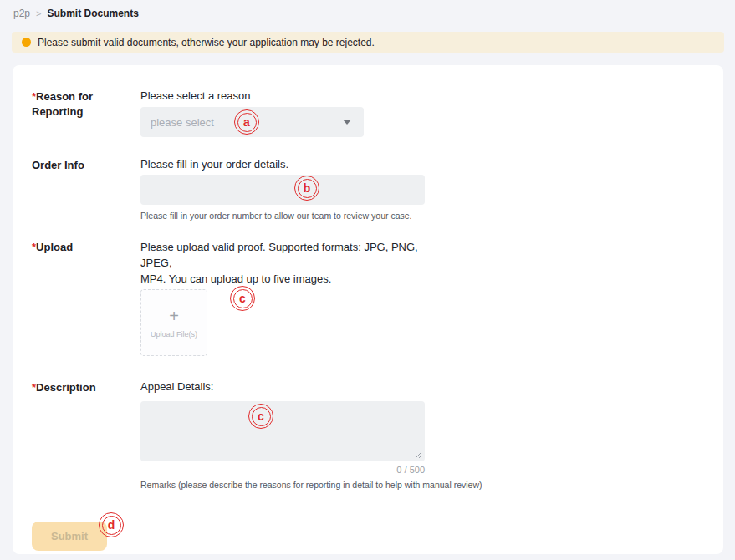  What do you see at coordinates (69, 537) in the screenshot?
I see `submit-button: Submit` at bounding box center [69, 537].